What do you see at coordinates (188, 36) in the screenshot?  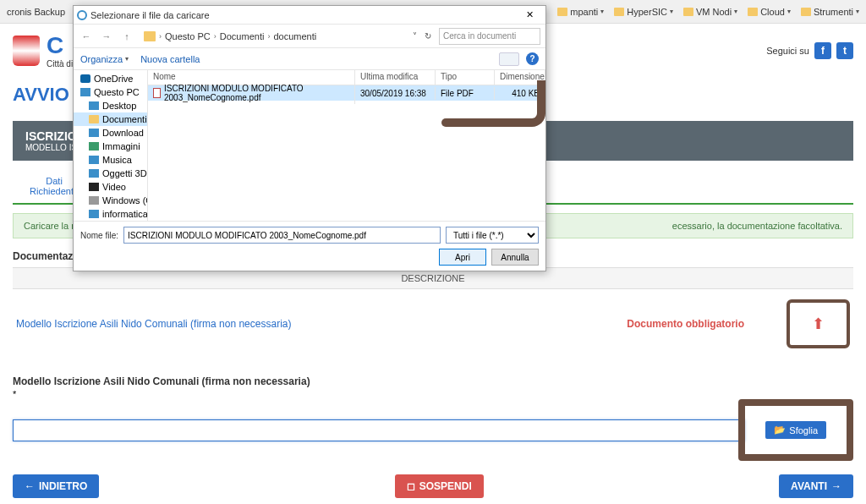 I see `breadcrumb-item: Questo PC` at bounding box center [188, 36].